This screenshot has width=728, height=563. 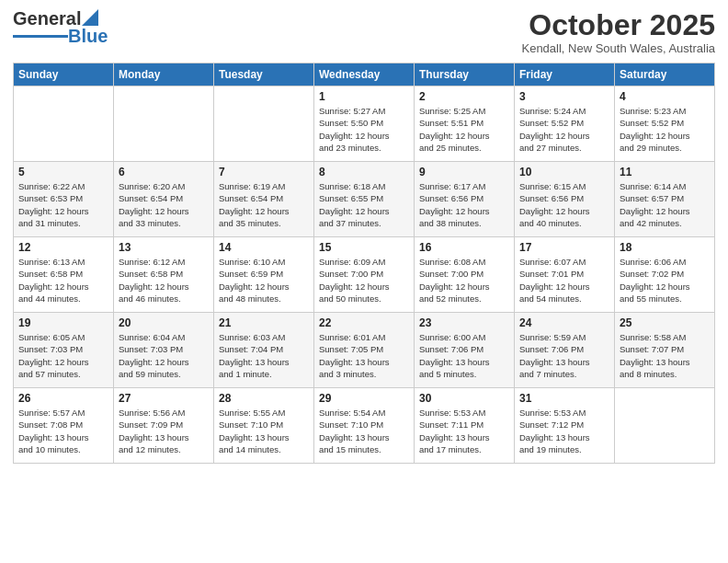 What do you see at coordinates (665, 200) in the screenshot?
I see `calendar-cell: 11Sunrise: 6:14 AM Sunset: 6:57 PM Dayli…` at bounding box center [665, 200].